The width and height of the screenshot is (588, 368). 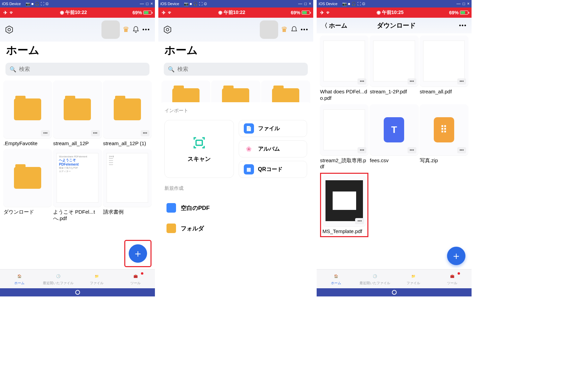 I want to click on file-item: •••What does PDFel...do.pdf, so click(x=344, y=68).